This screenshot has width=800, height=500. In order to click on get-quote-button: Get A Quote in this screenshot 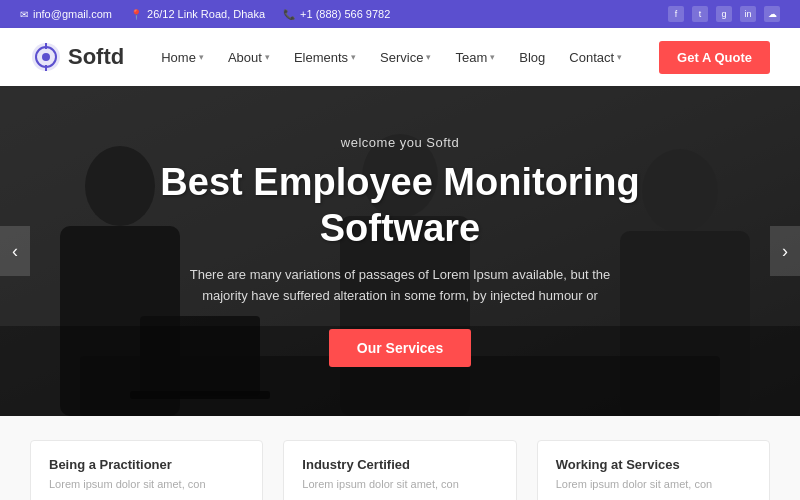, I will do `click(714, 58)`.